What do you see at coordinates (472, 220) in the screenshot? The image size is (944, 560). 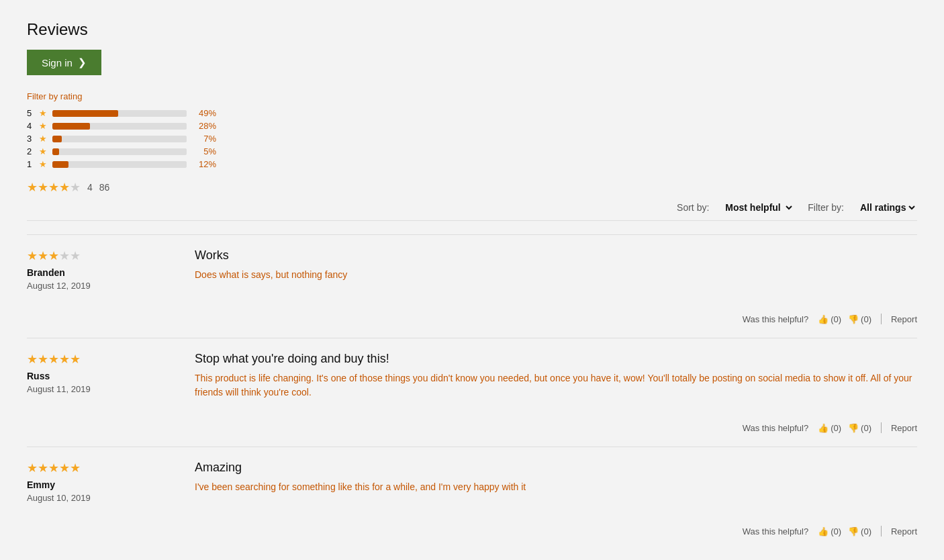 I see `top-divider` at bounding box center [472, 220].